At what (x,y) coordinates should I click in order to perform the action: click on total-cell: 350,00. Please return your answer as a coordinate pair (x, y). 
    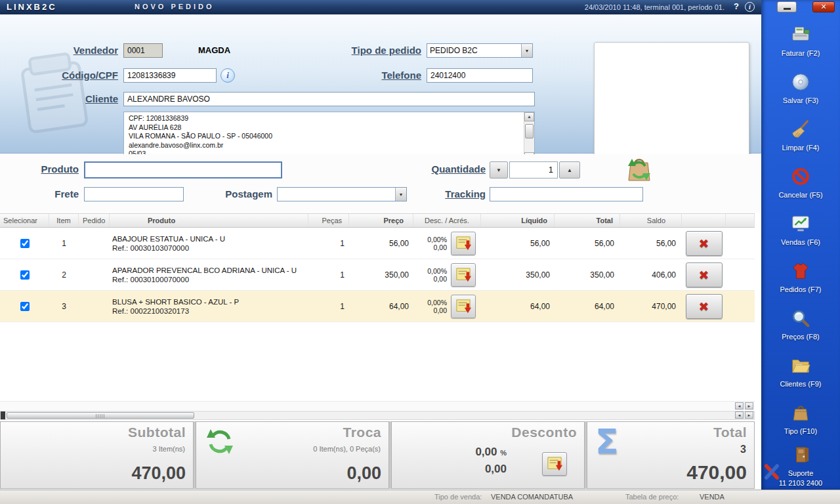
    Looking at the image, I should click on (587, 275).